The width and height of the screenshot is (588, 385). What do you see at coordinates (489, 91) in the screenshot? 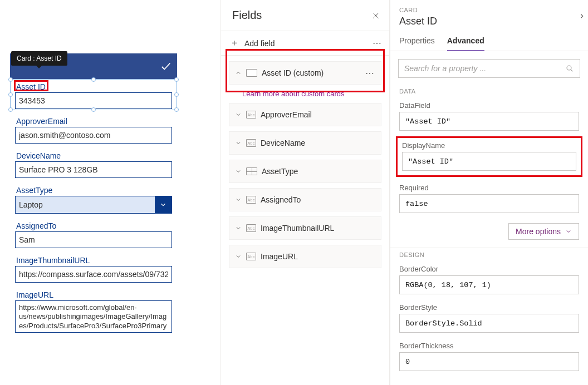
I see `section-data: DATA` at bounding box center [489, 91].